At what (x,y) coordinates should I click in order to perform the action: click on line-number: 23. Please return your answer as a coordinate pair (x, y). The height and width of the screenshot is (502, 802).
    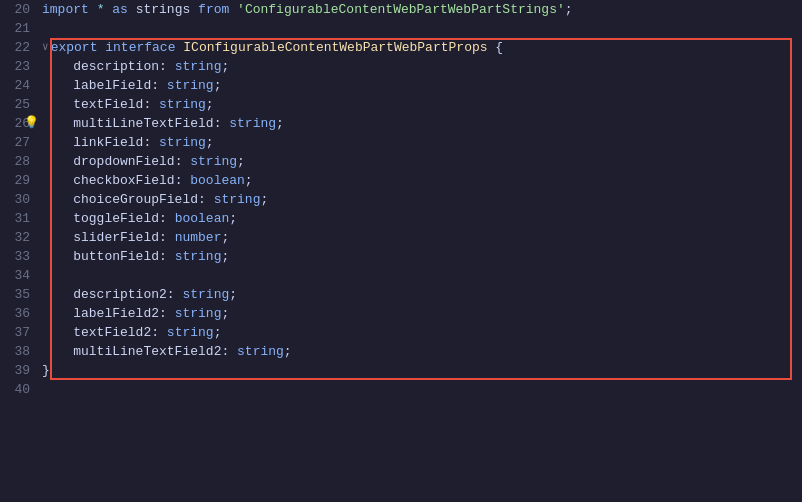
    Looking at the image, I should click on (21, 66).